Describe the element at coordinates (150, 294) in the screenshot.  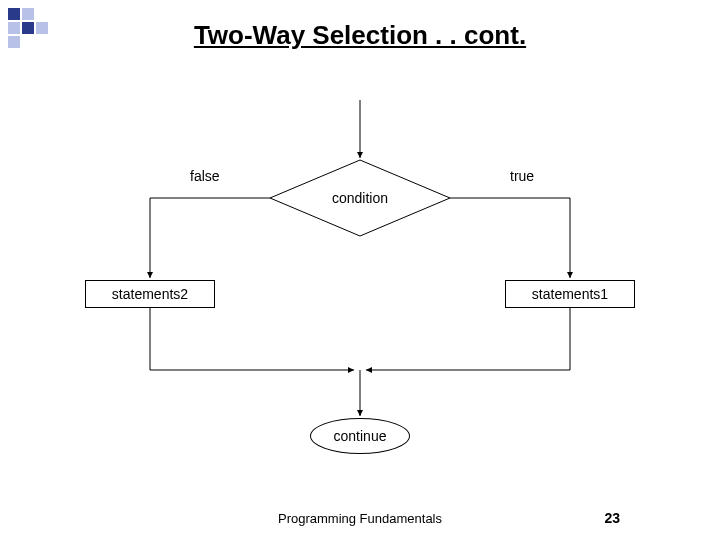
I see `node-statements2: statements2` at that location.